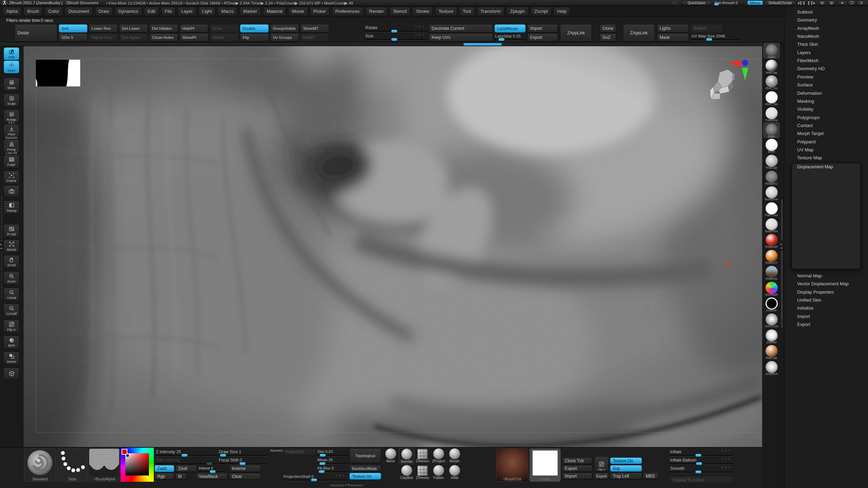  I want to click on inflate-balloon-slider-handle, so click(699, 464).